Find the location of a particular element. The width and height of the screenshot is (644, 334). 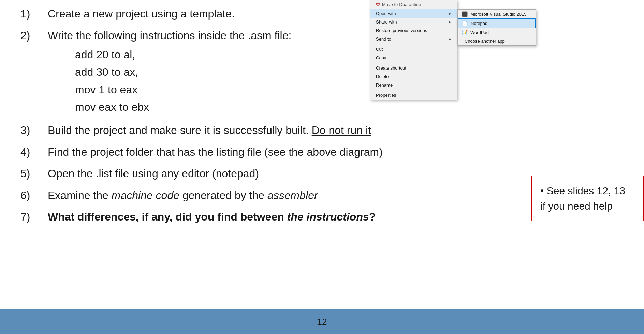

instruction-number-3: 3) is located at coordinates (34, 131).